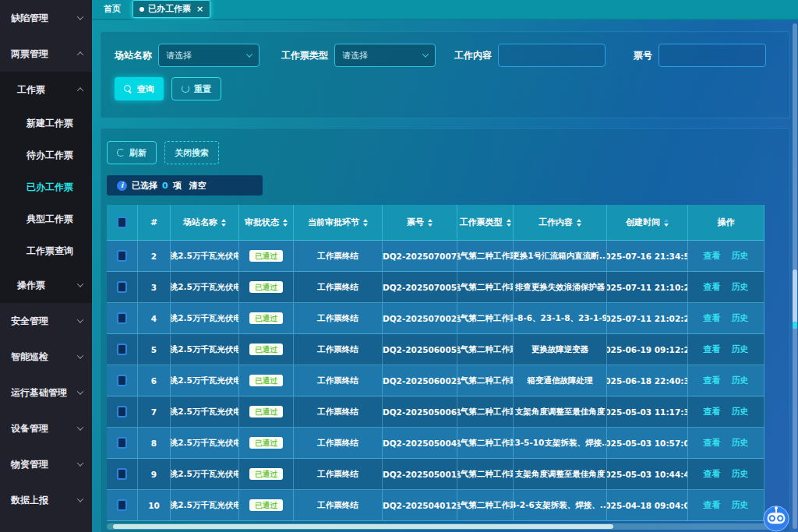 The image size is (798, 532). Describe the element at coordinates (196, 89) in the screenshot. I see `reset-button: 重置` at that location.